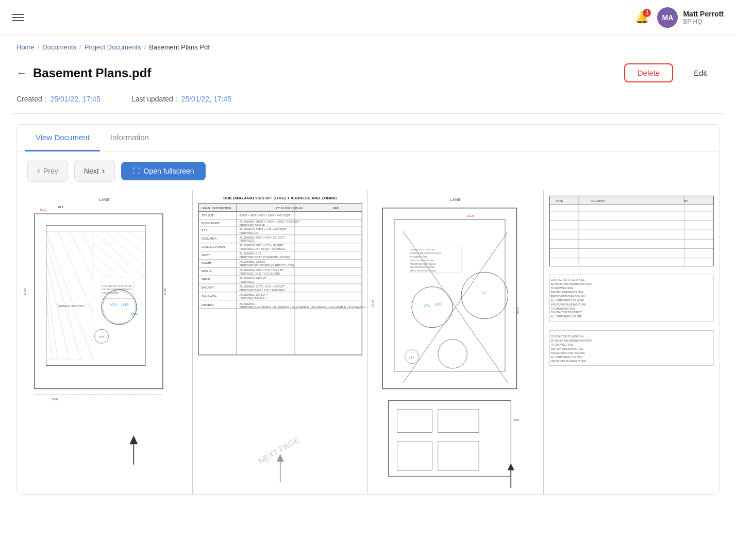 This screenshot has height=560, width=736. What do you see at coordinates (703, 18) in the screenshot?
I see `user-text-block: Matt Perrott BP HQ` at bounding box center [703, 18].